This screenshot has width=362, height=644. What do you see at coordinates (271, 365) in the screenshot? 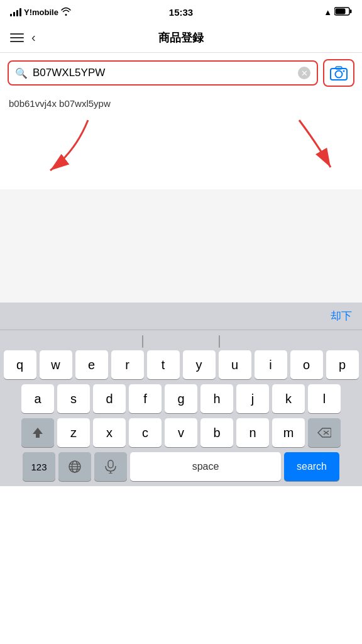
I see `key-i: i` at bounding box center [271, 365].